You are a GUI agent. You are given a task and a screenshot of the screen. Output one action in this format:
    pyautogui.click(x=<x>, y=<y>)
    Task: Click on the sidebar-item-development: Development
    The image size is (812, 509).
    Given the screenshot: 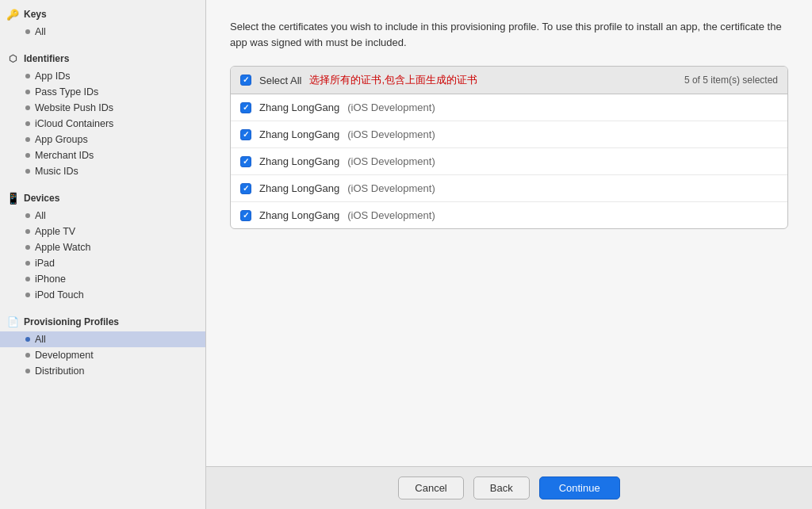 What is the action you would take?
    pyautogui.click(x=103, y=355)
    